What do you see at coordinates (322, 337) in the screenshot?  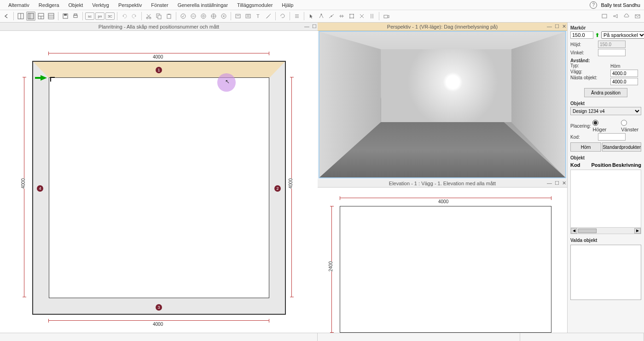 I see `statusbar` at bounding box center [322, 337].